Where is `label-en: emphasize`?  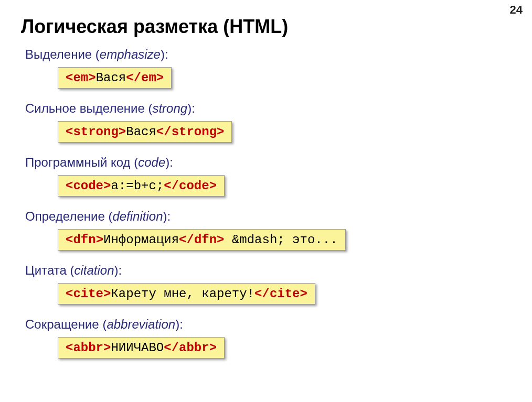 label-en: emphasize is located at coordinates (130, 55).